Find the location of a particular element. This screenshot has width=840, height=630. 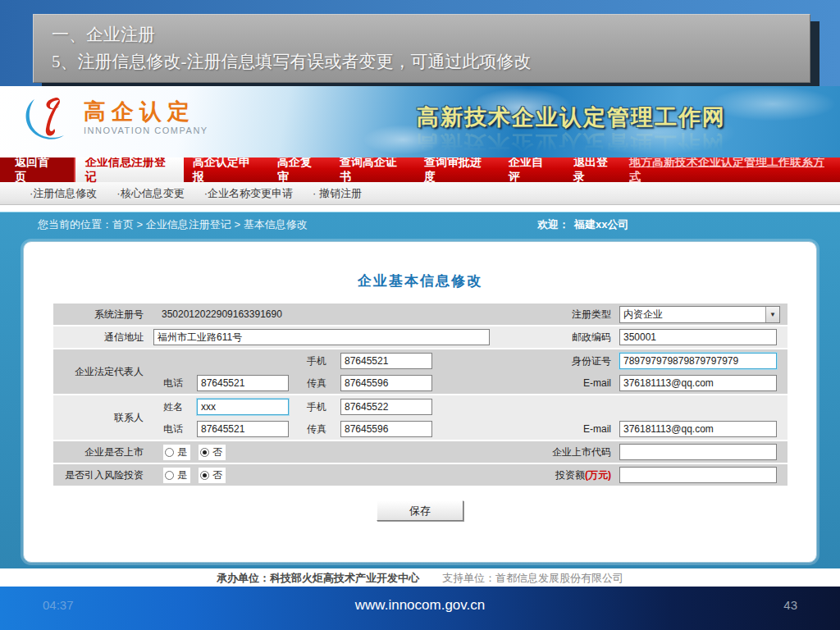

legal-mobile-input is located at coordinates (386, 361).